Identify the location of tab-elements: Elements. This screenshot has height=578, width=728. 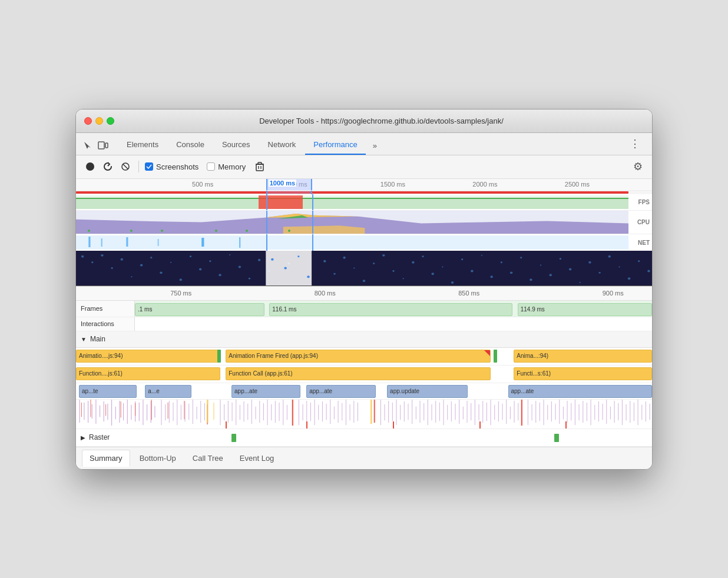
(143, 145).